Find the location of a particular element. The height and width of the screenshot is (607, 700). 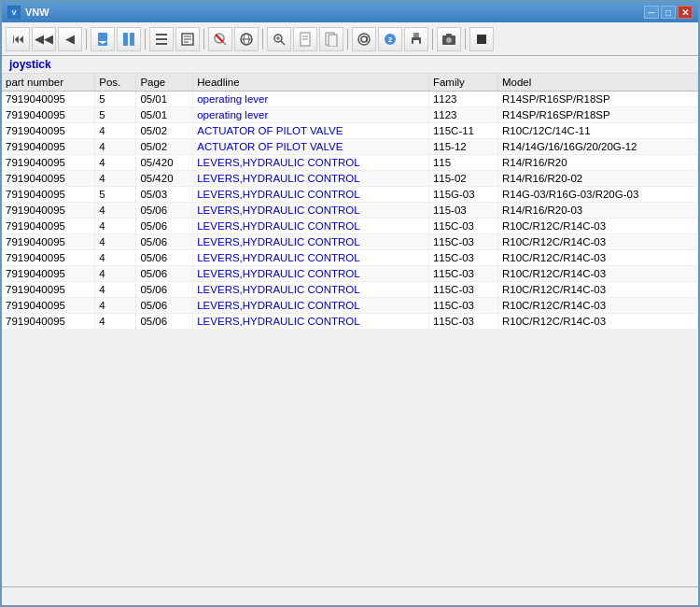

cell-row12-col2: 05/06 is located at coordinates (164, 289).